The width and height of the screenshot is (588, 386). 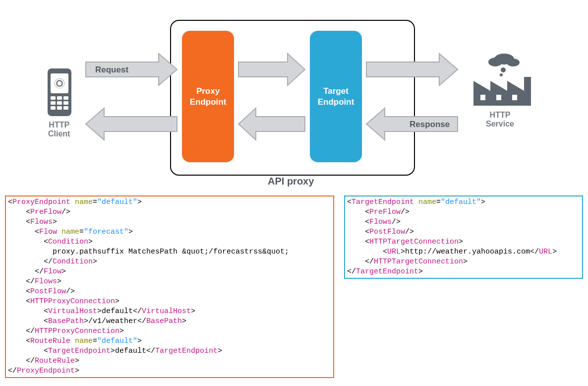 I want to click on request-label: Request, so click(x=112, y=70).